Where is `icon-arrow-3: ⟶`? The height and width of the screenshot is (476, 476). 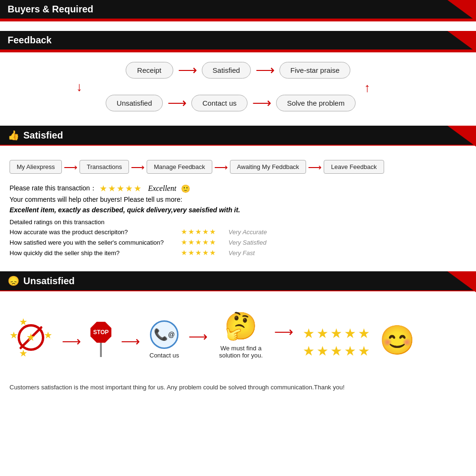
icon-arrow-3: ⟶ is located at coordinates (198, 337).